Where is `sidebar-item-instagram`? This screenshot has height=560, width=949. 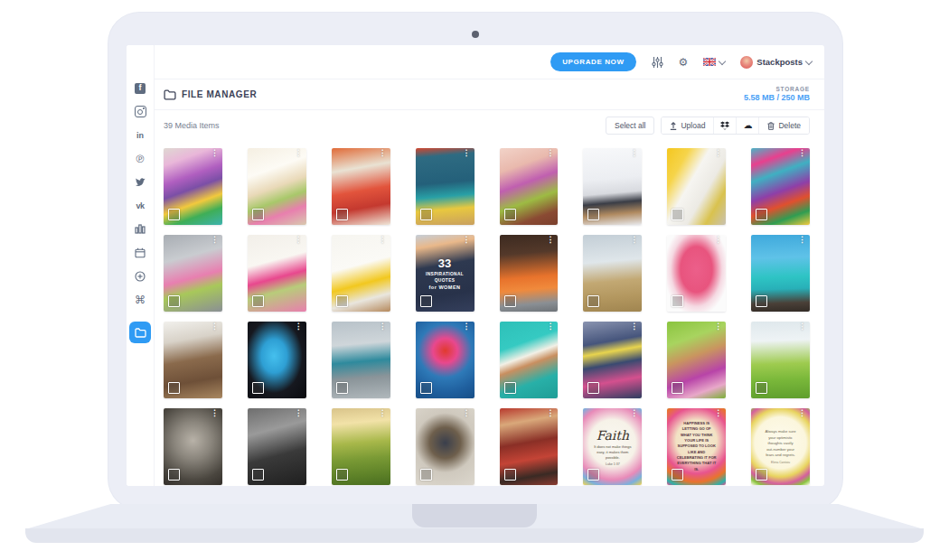 sidebar-item-instagram is located at coordinates (141, 112).